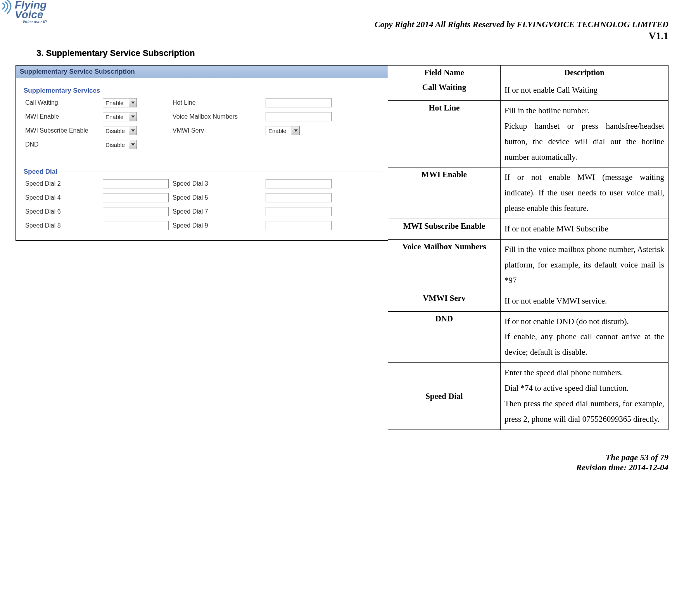  What do you see at coordinates (283, 131) in the screenshot?
I see `vmwi-serv-select: Enable` at bounding box center [283, 131].